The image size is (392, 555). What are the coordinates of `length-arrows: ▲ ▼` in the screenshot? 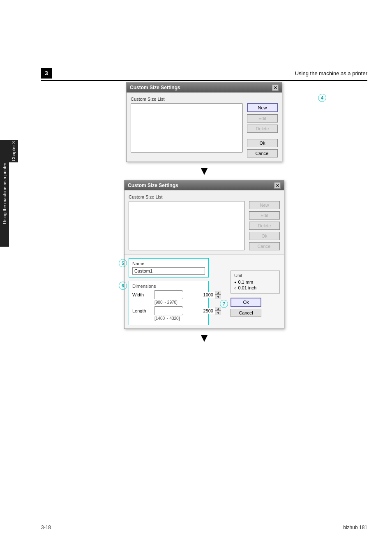 It's located at (218, 311).